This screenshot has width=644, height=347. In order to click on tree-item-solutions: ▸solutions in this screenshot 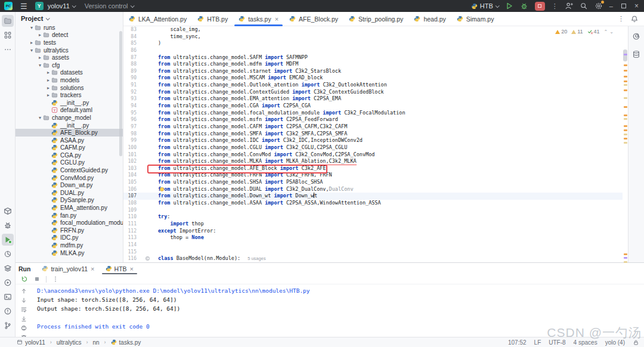, I will do `click(69, 88)`.